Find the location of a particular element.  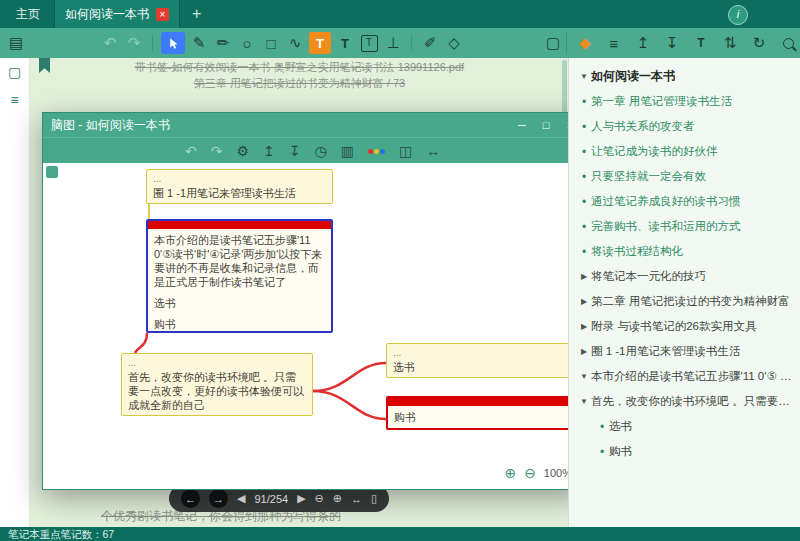

outline-panel-button: ▢ is located at coordinates (14, 72).